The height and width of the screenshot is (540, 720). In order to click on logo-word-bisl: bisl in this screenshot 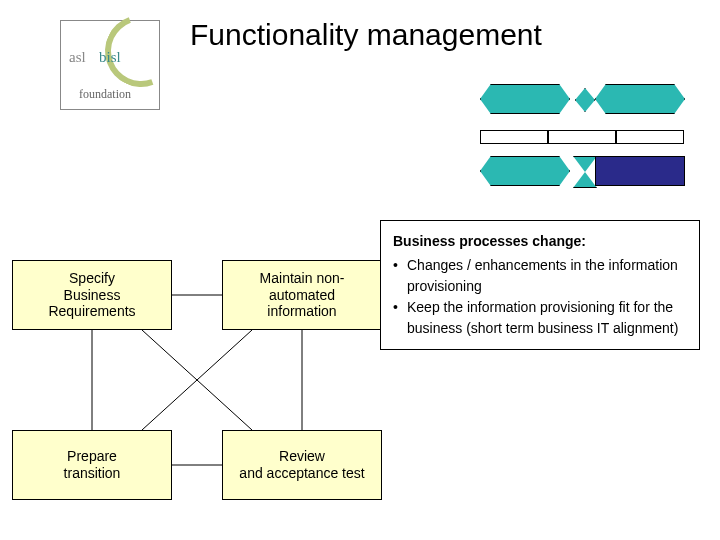, I will do `click(110, 58)`.